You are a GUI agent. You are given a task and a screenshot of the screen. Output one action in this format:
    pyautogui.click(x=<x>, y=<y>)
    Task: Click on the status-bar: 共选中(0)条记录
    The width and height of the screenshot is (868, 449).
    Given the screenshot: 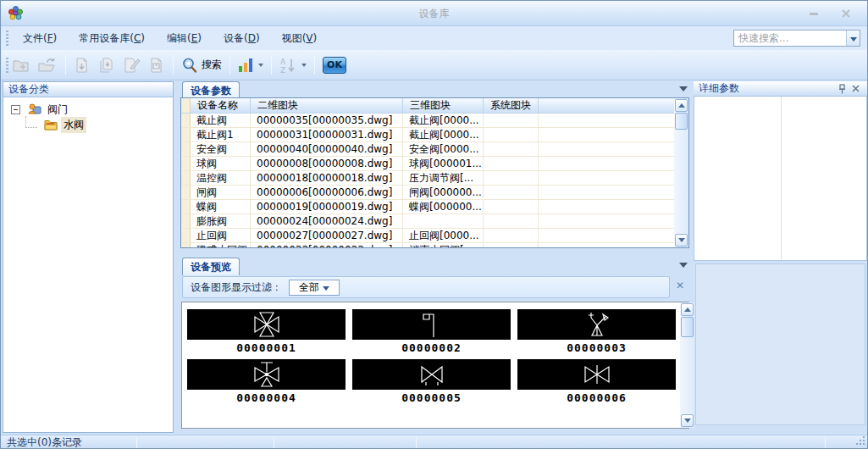 What is the action you would take?
    pyautogui.click(x=434, y=442)
    